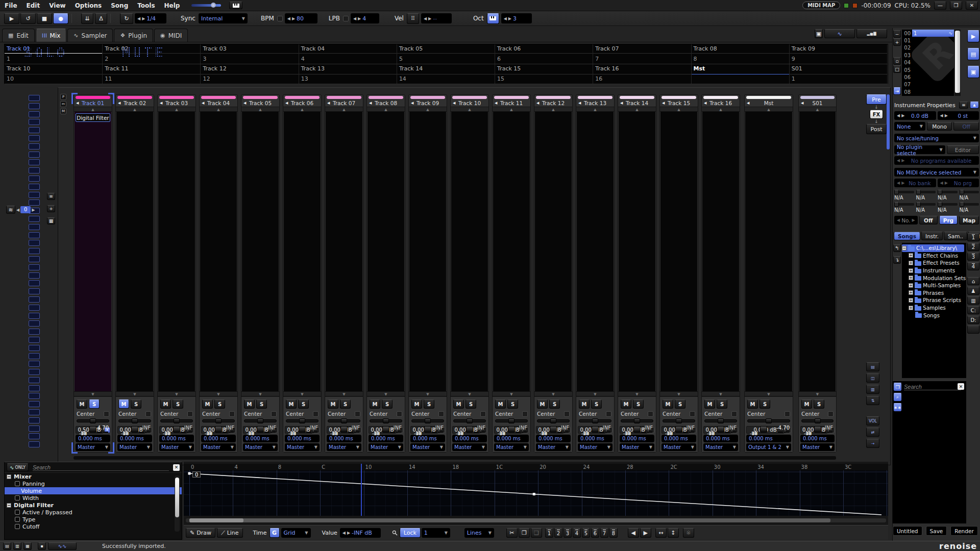 This screenshot has height=551, width=980. What do you see at coordinates (173, 6) in the screenshot?
I see `menu-help: Help` at bounding box center [173, 6].